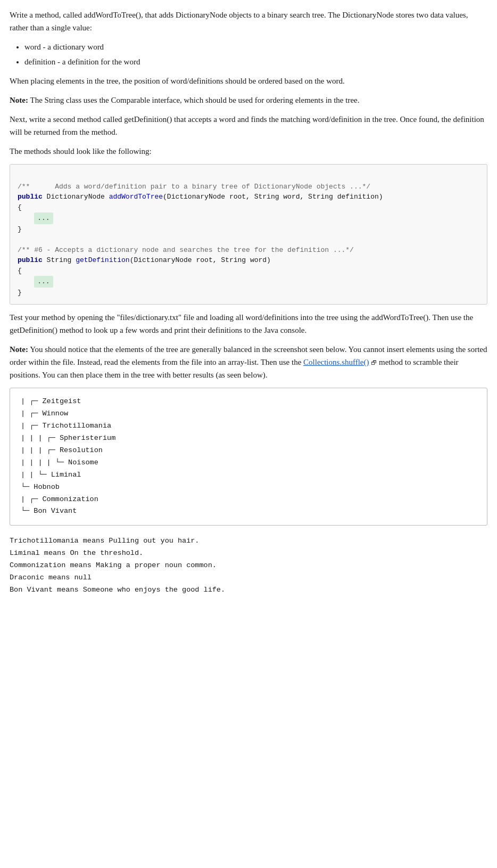 This screenshot has height=868, width=497. I want to click on note1: Note: The String class uses the Comparab…, so click(248, 100).